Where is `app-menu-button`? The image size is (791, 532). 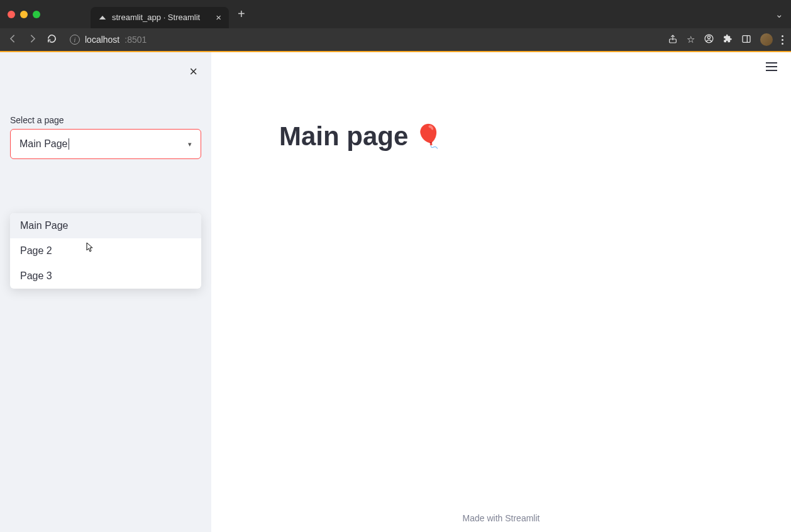 app-menu-button is located at coordinates (772, 67).